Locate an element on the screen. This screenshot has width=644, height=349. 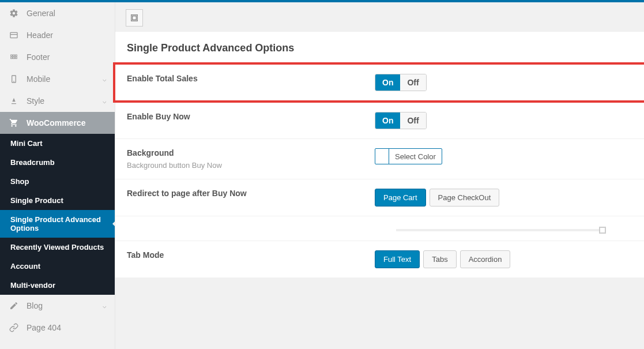
toolbar is located at coordinates (379, 17).